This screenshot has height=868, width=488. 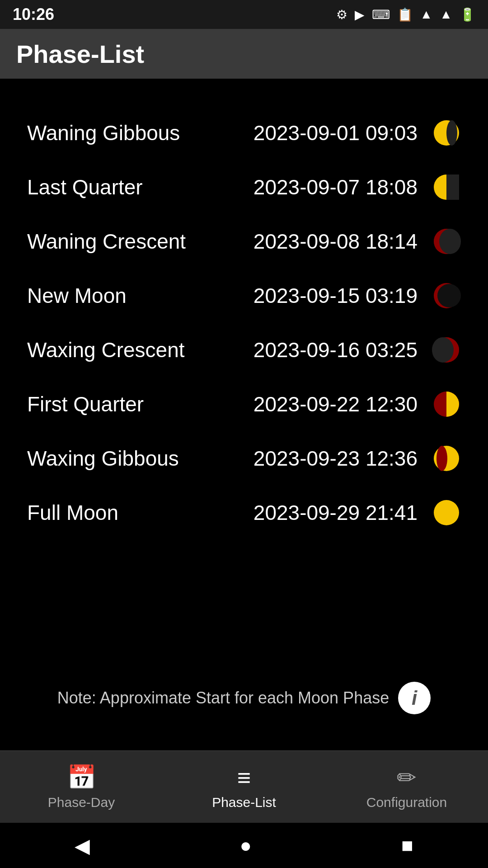 What do you see at coordinates (360, 14) in the screenshot?
I see `play-icon: ▶` at bounding box center [360, 14].